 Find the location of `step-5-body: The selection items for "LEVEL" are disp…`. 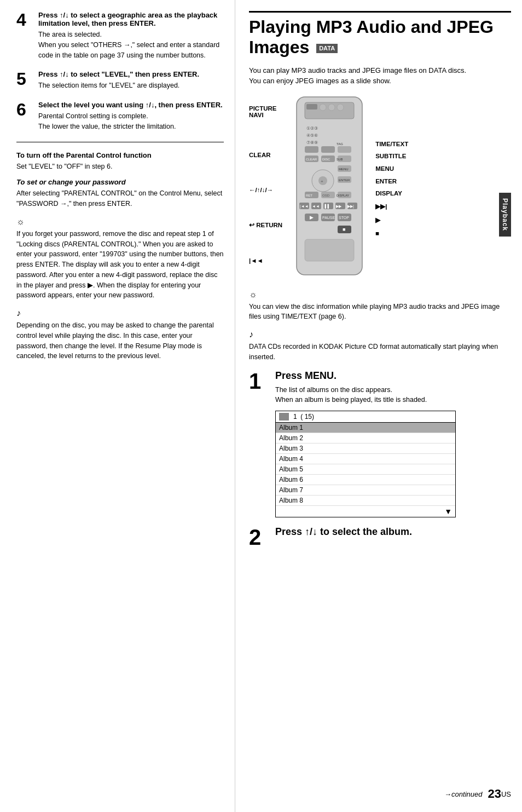

step-5-body: The selection items for "LEVEL" are disp… is located at coordinates (119, 85).